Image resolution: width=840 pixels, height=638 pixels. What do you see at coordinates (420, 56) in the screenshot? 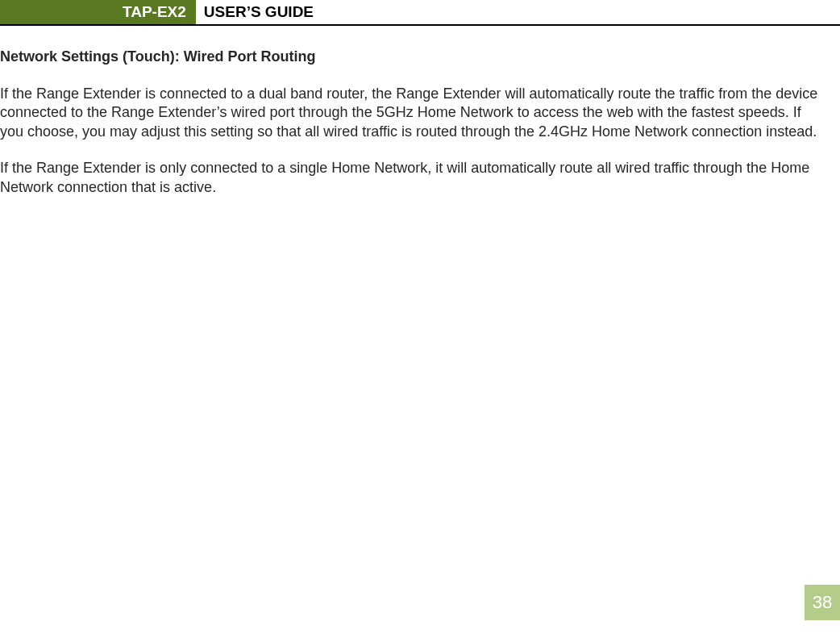
I see `section-heading: Network Settings (Touch): Wired Port Rou…` at bounding box center [420, 56].